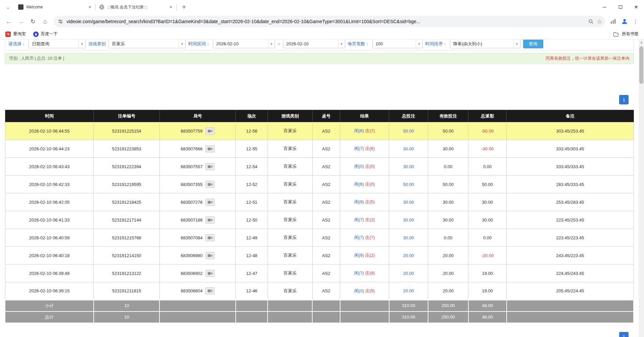 This screenshot has height=337, width=644. I want to click on new-tab-button: +, so click(184, 7).